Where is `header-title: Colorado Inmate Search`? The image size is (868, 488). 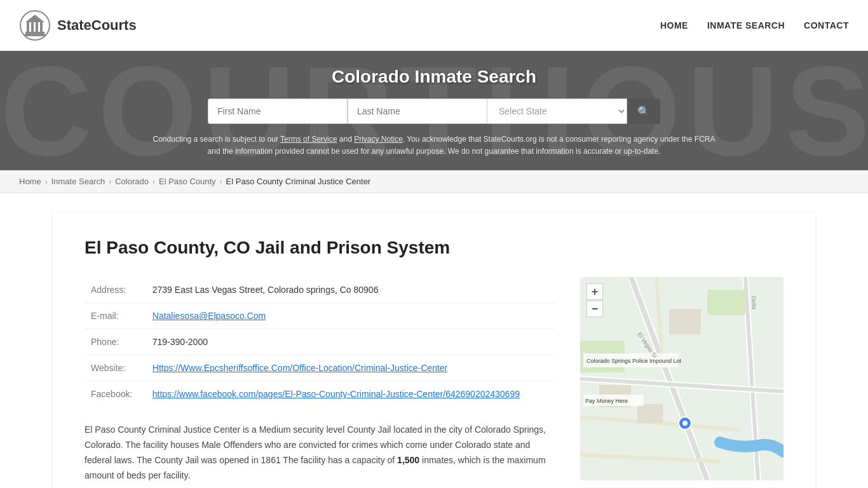
header-title: Colorado Inmate Search is located at coordinates (434, 77).